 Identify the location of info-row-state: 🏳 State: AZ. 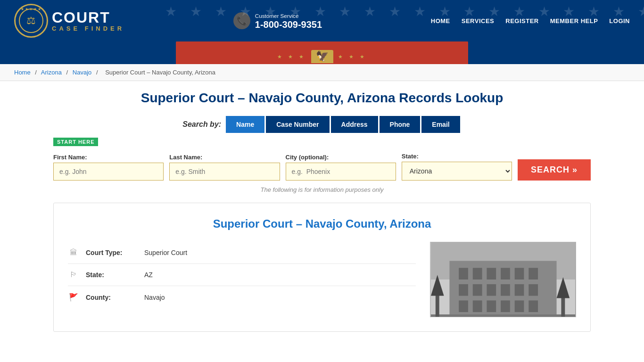
(242, 275).